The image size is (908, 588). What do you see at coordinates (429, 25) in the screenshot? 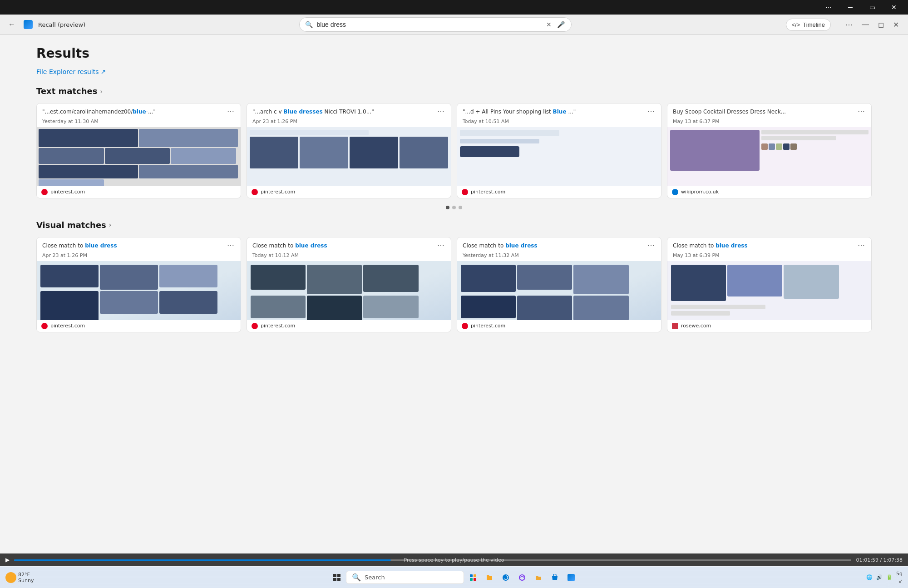
I see `search-input` at bounding box center [429, 25].